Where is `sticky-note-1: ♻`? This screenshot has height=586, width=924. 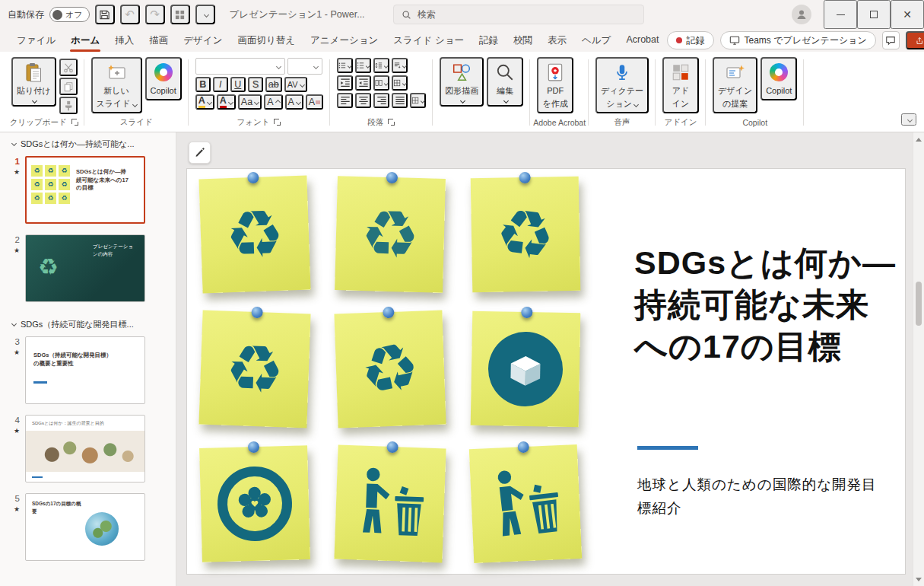 sticky-note-1: ♻ is located at coordinates (254, 234).